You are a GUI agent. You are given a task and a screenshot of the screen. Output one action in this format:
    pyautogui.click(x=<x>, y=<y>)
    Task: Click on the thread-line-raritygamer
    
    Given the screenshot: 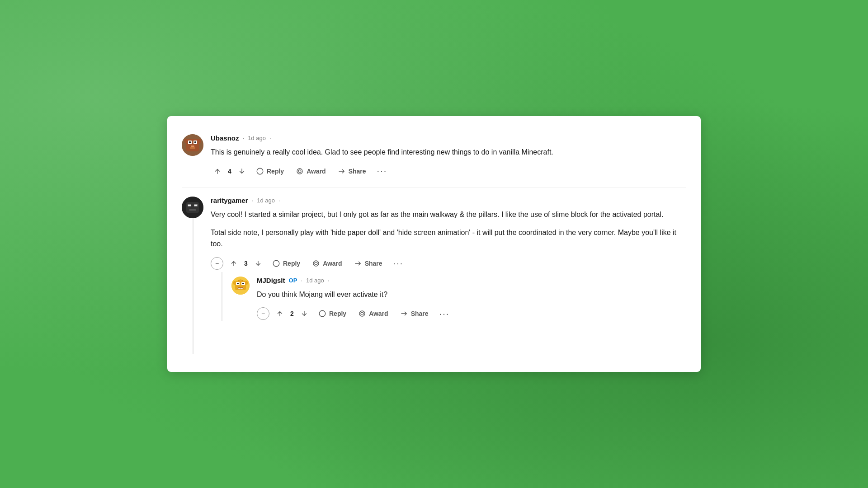 What is the action you would take?
    pyautogui.click(x=193, y=286)
    